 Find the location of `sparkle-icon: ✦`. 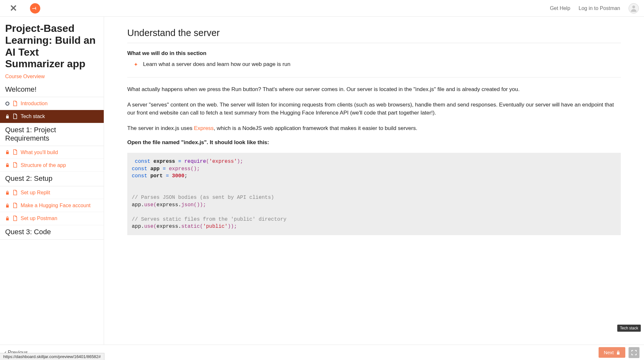

sparkle-icon: ✦ is located at coordinates (136, 65).